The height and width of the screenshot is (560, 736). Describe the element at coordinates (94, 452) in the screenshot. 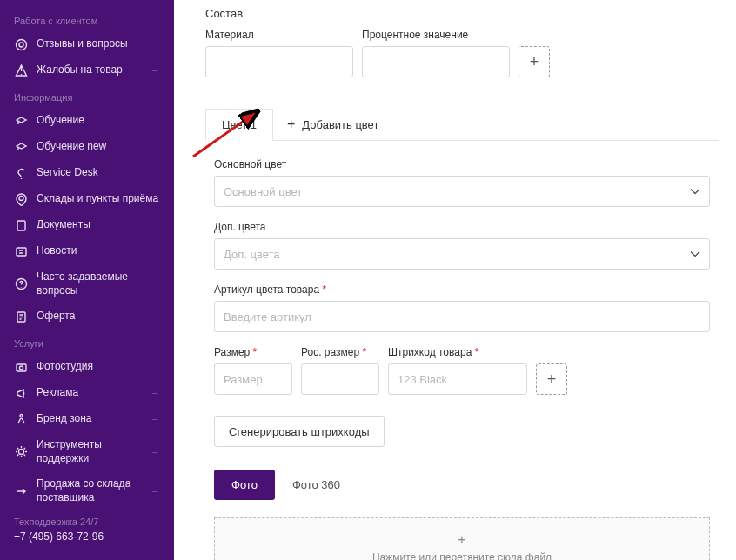

I see `sidebar-item-label: Инструменты поддержки` at that location.